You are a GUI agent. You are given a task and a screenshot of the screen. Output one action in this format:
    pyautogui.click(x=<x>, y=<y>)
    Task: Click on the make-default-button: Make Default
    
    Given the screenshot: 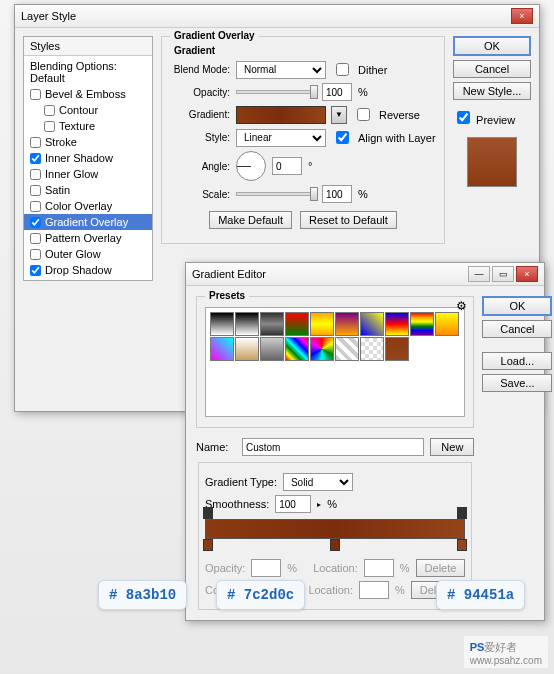 What is the action you would take?
    pyautogui.click(x=250, y=220)
    